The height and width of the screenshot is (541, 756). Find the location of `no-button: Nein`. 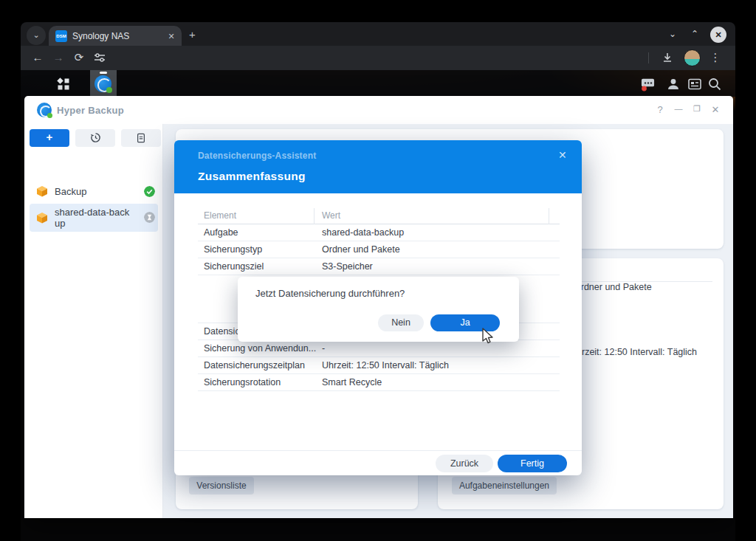

no-button: Nein is located at coordinates (401, 323).